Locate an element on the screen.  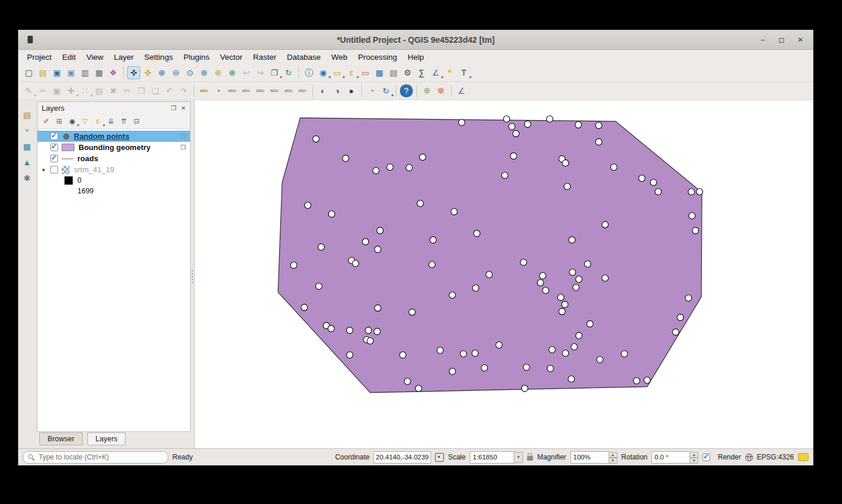
style-manager-button: ❖ is located at coordinates (113, 73).